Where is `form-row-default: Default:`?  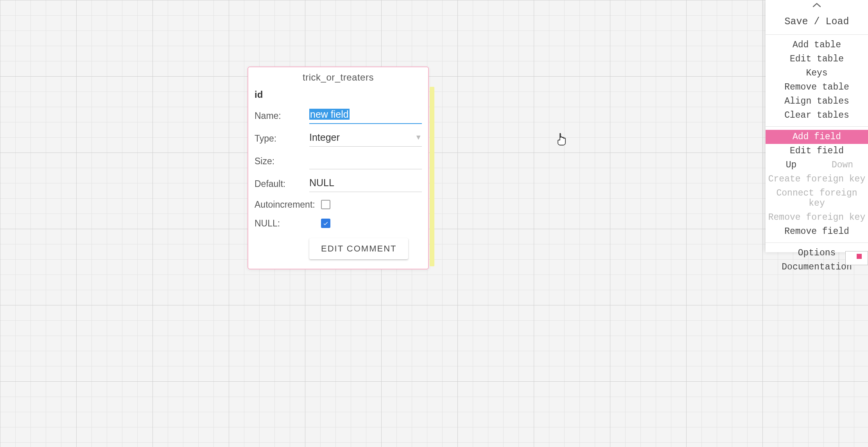 form-row-default: Default: is located at coordinates (338, 184).